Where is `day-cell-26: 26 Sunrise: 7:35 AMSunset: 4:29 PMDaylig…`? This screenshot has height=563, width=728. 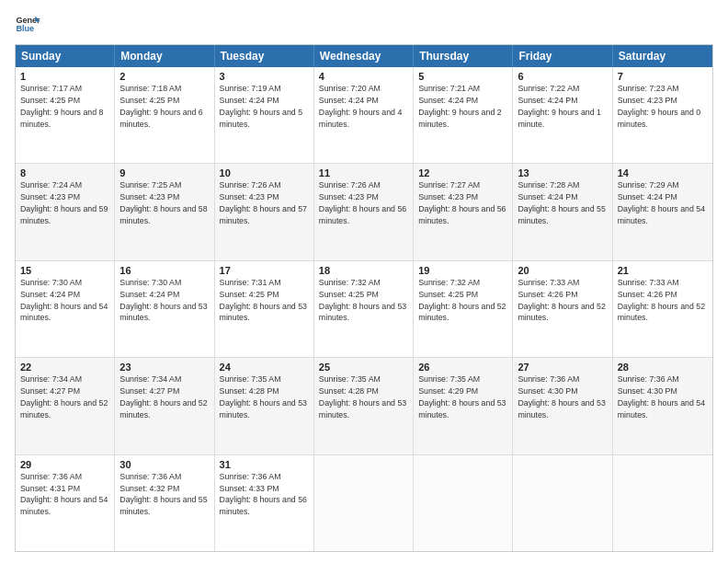
day-cell-26: 26 Sunrise: 7:35 AMSunset: 4:29 PMDaylig… is located at coordinates (463, 406).